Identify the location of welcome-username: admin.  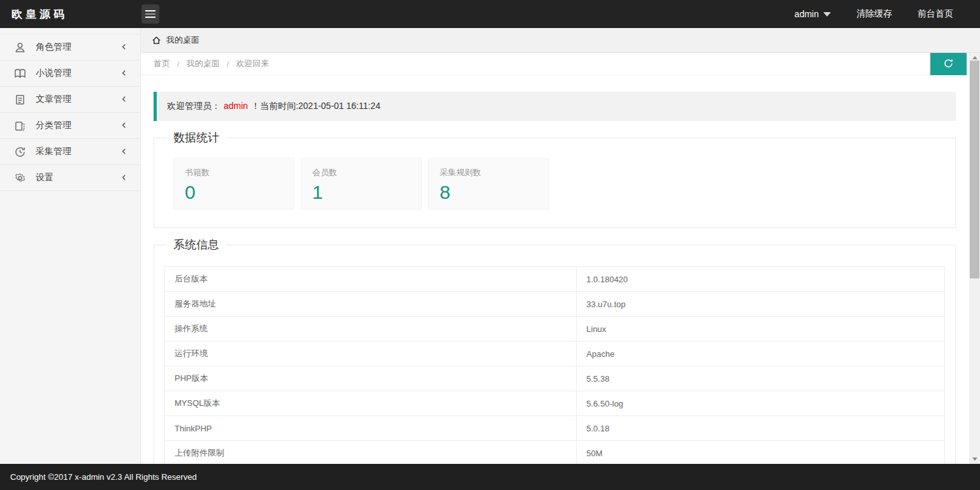
(236, 106).